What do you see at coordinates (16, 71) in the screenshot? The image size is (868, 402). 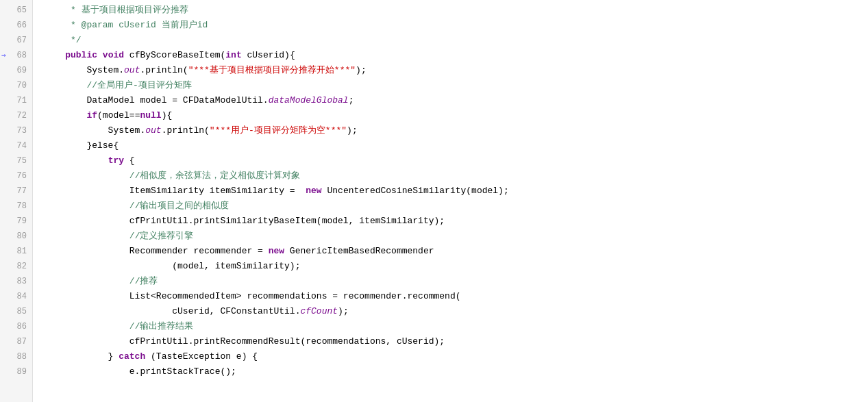 I see `line-number: 69` at bounding box center [16, 71].